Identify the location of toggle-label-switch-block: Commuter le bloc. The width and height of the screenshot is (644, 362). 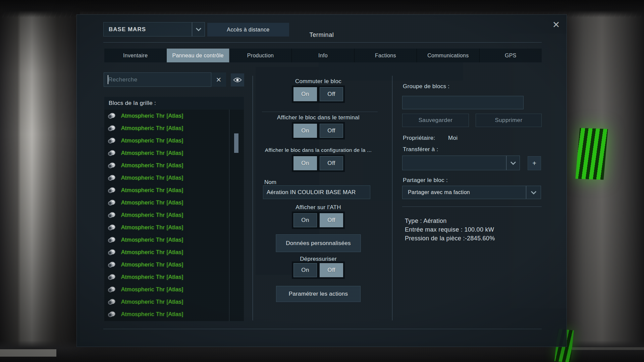
(318, 81).